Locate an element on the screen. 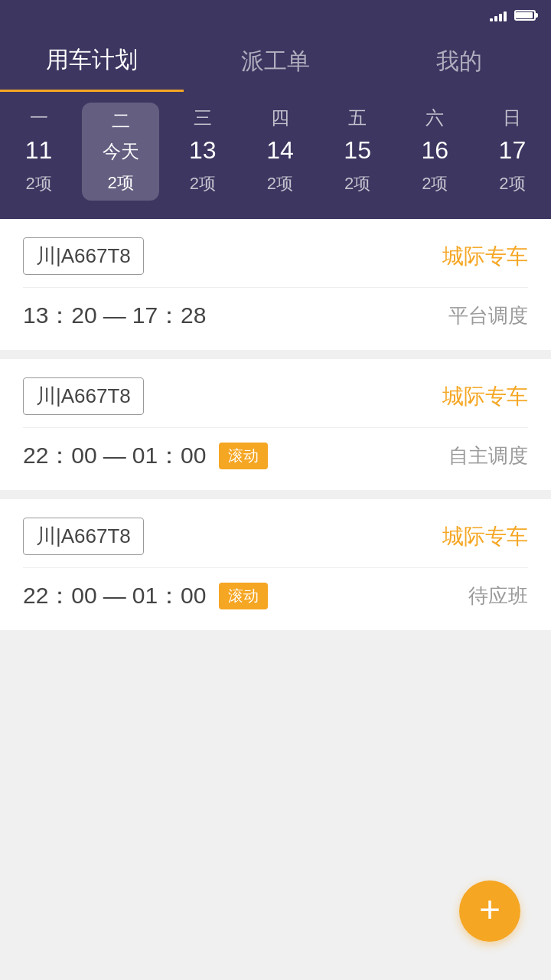  card-footer: 22：00 — 01：00 滚动 自主调度 is located at coordinates (276, 456).